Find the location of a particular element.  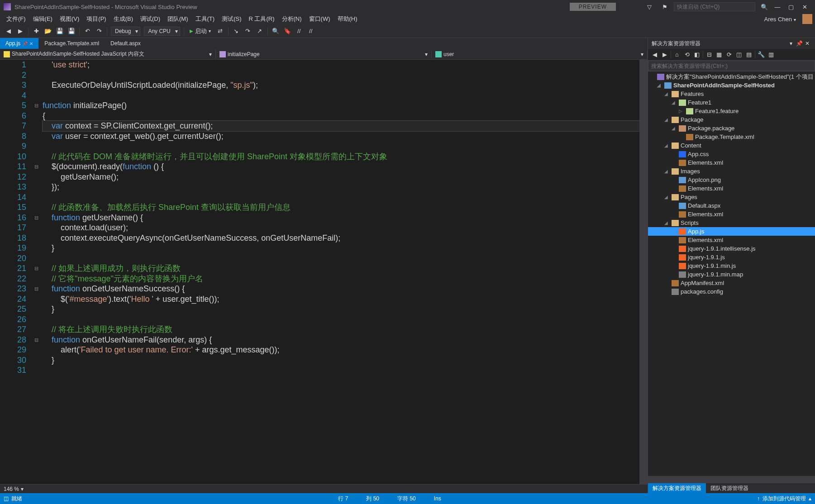

nav-member-dropdown: initializePage is located at coordinates (324, 54).